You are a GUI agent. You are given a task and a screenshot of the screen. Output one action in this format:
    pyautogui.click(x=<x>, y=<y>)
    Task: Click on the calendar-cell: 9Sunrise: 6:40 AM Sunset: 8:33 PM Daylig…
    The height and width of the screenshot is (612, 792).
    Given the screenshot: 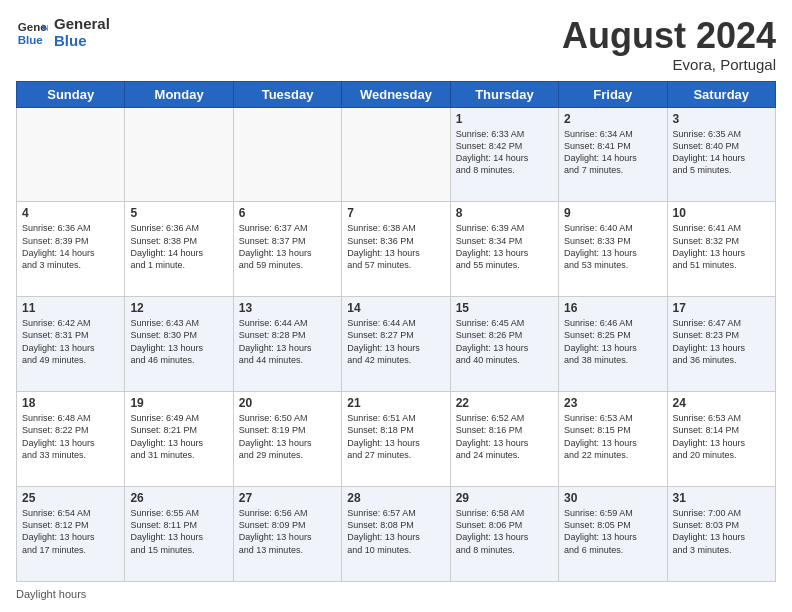 What is the action you would take?
    pyautogui.click(x=613, y=250)
    